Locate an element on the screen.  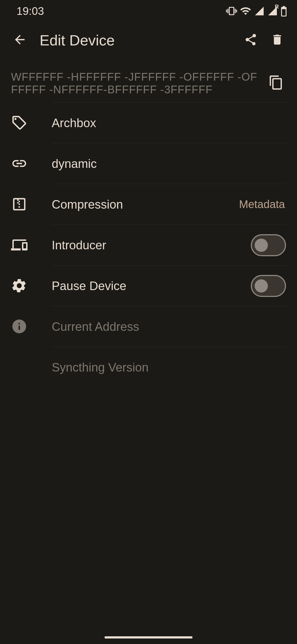
device-id-row: WFFFFFF -HFFFFFF -JFFFFFF -OFFFFFF -OFFF… is located at coordinates (148, 83).